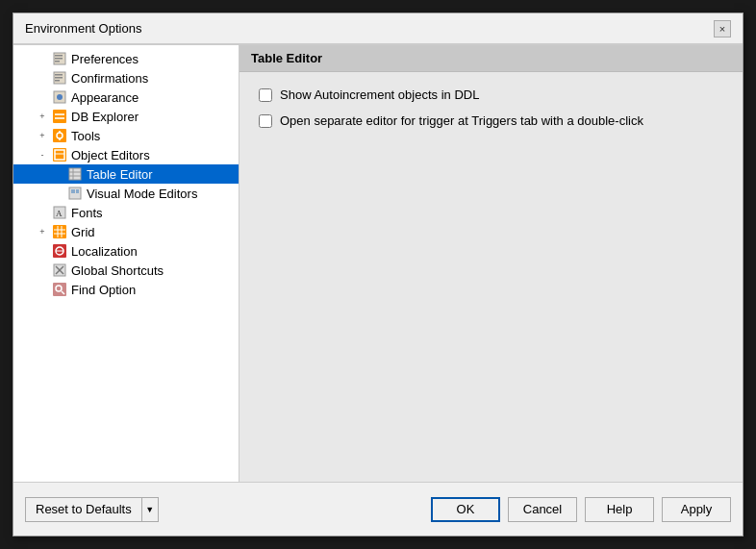  Describe the element at coordinates (83, 233) in the screenshot. I see `label-grid: Grid` at that location.